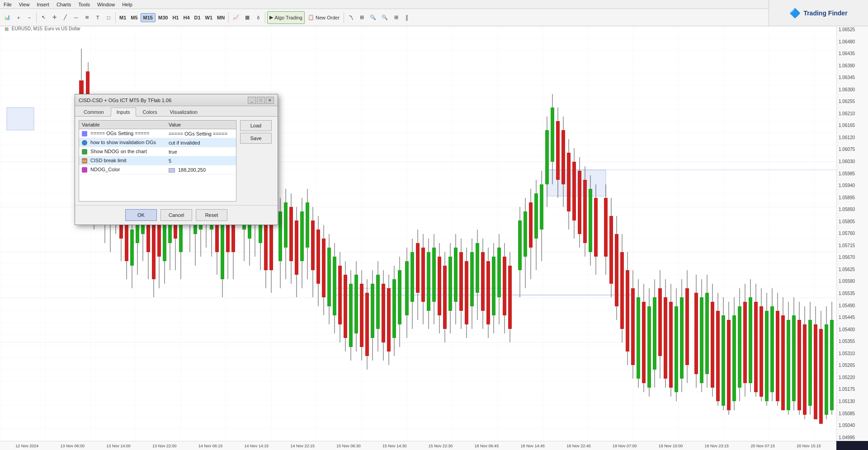 Image resolution: width=868 pixels, height=450 pixels. What do you see at coordinates (209, 18) in the screenshot?
I see `tf-w1: W1` at bounding box center [209, 18].